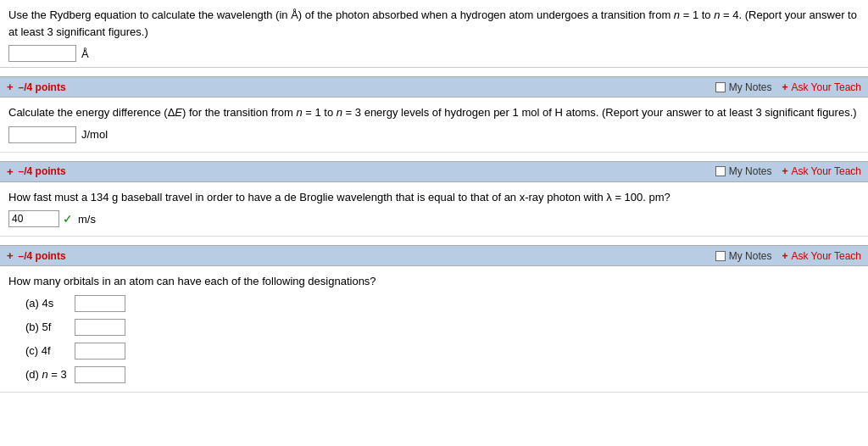 The height and width of the screenshot is (446, 868). I want to click on section3-my-notes-label: My Notes, so click(751, 256).